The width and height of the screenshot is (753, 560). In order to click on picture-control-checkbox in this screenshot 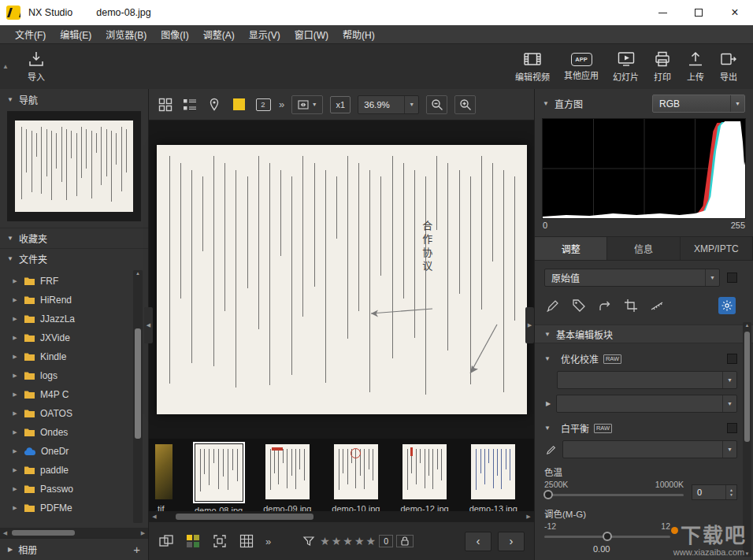, I will do `click(733, 359)`.